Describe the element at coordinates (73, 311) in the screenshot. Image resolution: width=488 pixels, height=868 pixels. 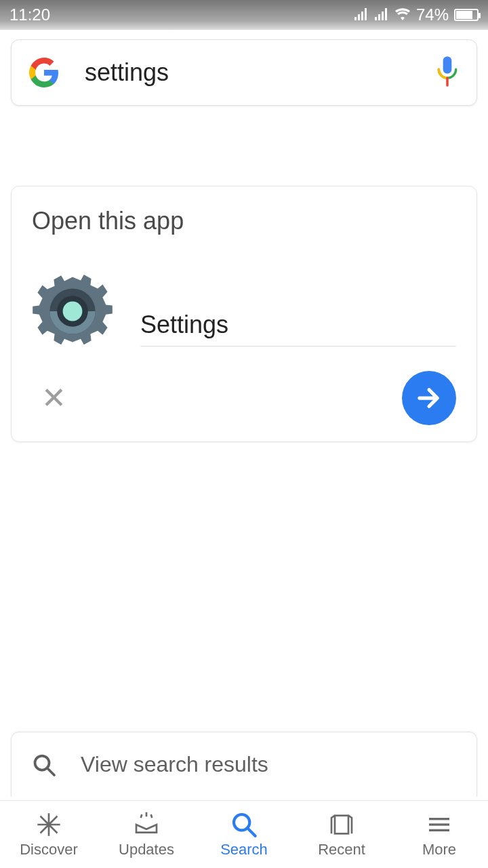
I see `gear-icon` at that location.